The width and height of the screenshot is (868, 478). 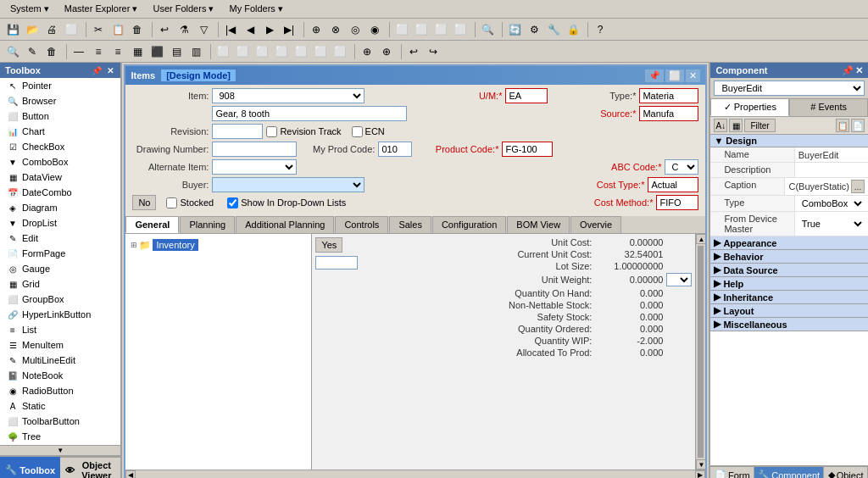 I want to click on costtype-input, so click(x=673, y=185).